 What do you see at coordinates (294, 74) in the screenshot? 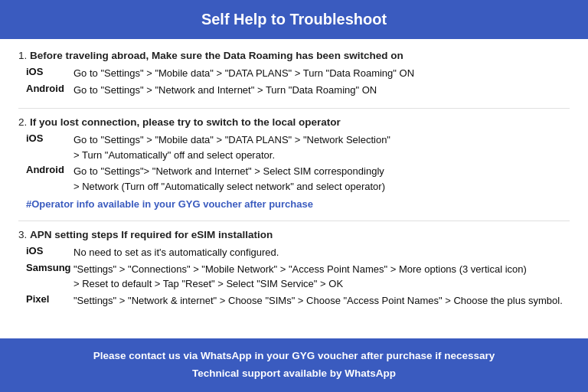
I see `platform-row-1-1: iOSGo to "Settings" > "Mobile data" > "D…` at bounding box center [294, 74].